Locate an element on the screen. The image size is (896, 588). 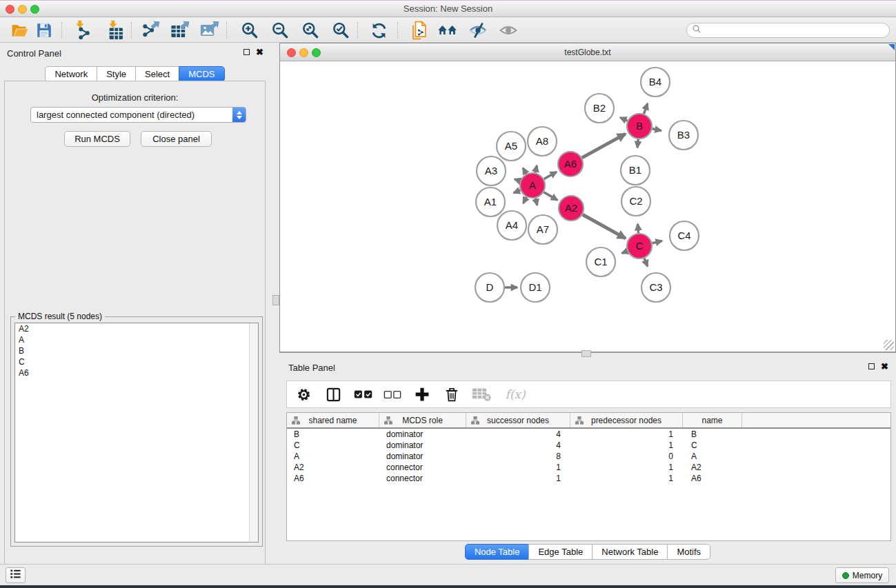
memory-button: Memory is located at coordinates (862, 575).